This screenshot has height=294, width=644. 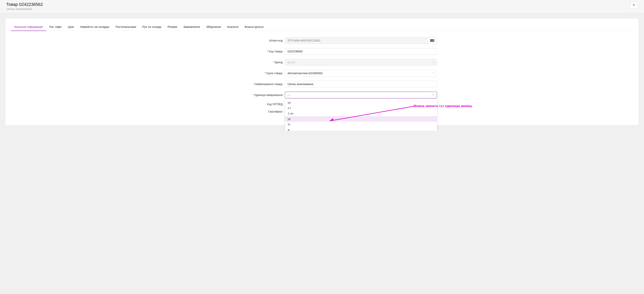 What do you see at coordinates (246, 51) in the screenshot?
I see `label-product-code: *Код товару` at bounding box center [246, 51].